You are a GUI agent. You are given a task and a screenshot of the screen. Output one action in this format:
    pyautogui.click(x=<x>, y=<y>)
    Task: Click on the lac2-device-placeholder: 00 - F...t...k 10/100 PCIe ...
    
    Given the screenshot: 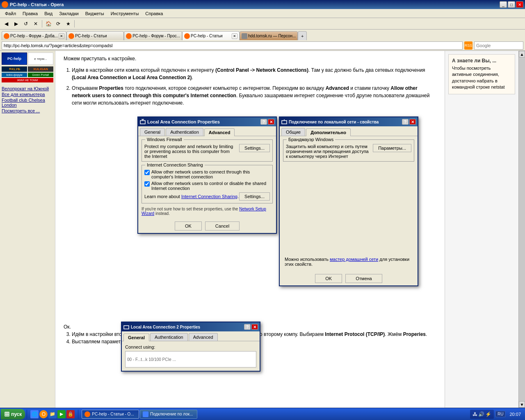 What is the action you would take?
    pyautogui.click(x=152, y=359)
    